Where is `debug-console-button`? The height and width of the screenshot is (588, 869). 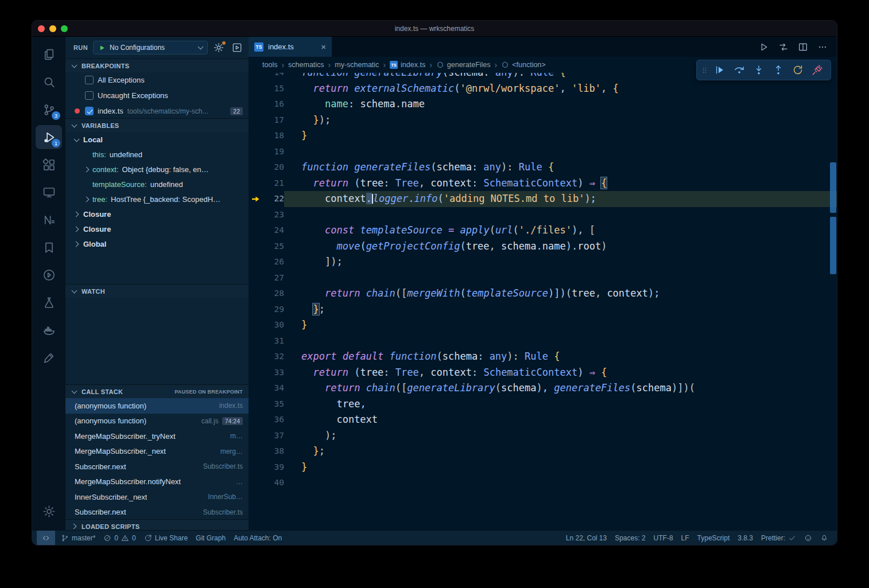
debug-console-button is located at coordinates (237, 48).